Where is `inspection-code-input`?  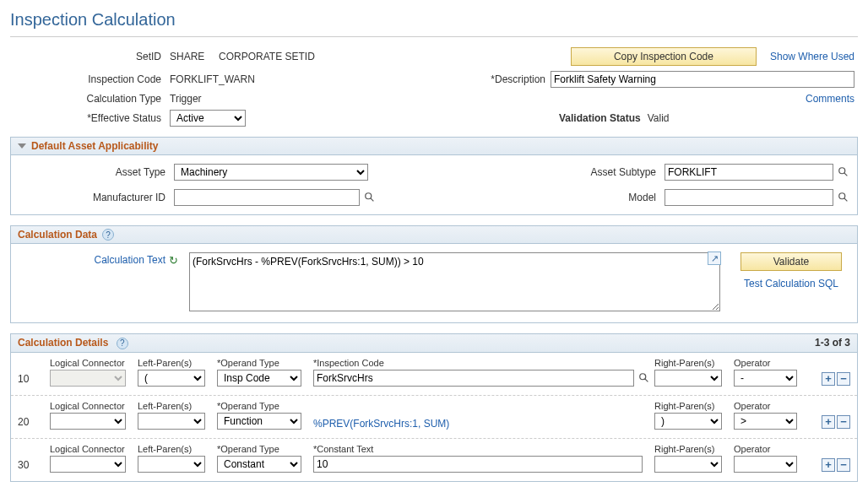 inspection-code-input is located at coordinates (474, 378).